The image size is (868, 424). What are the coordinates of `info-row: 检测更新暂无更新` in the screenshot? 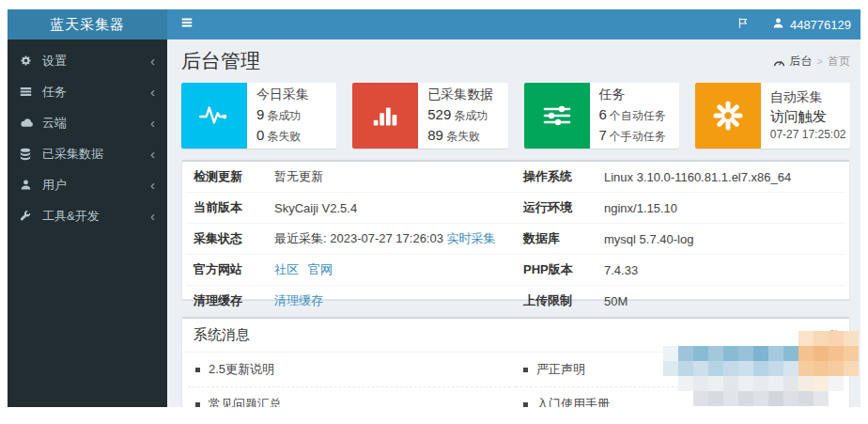 It's located at (351, 177).